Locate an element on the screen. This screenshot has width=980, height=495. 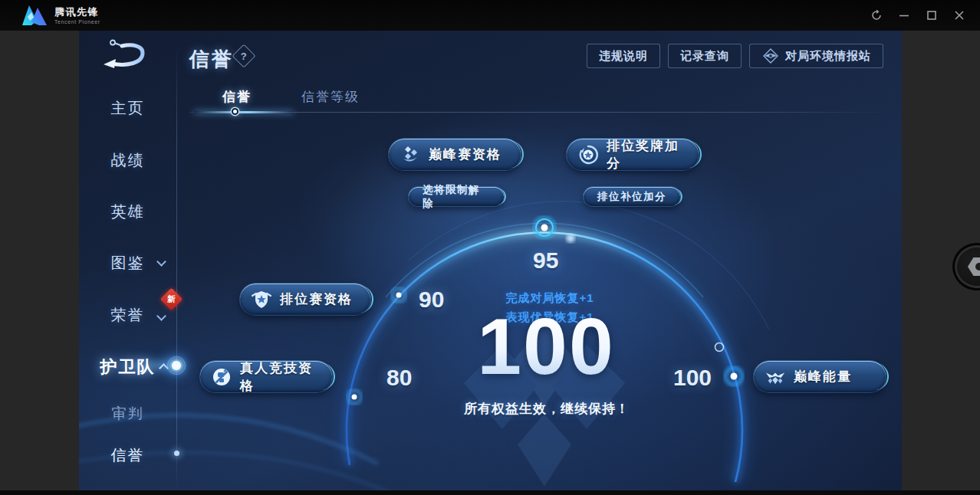
sidebar-item-credit: 信誉 is located at coordinates (127, 455).